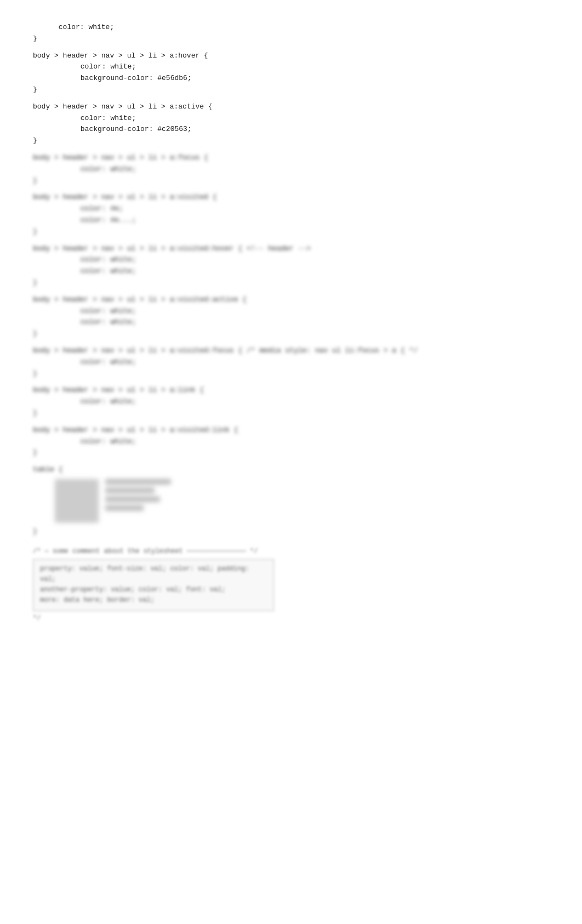  I want to click on blurred-prop-4b: color: white;, so click(291, 322).